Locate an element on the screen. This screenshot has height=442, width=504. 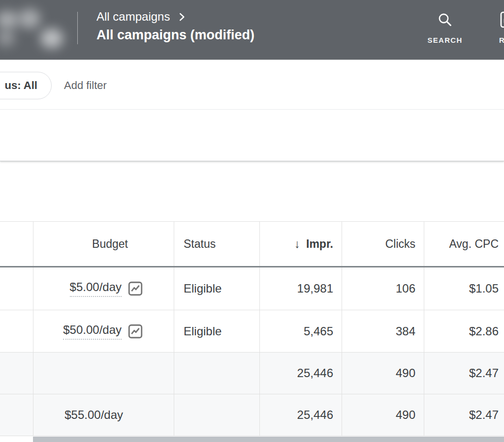
search-label: SEARCH is located at coordinates (445, 40).